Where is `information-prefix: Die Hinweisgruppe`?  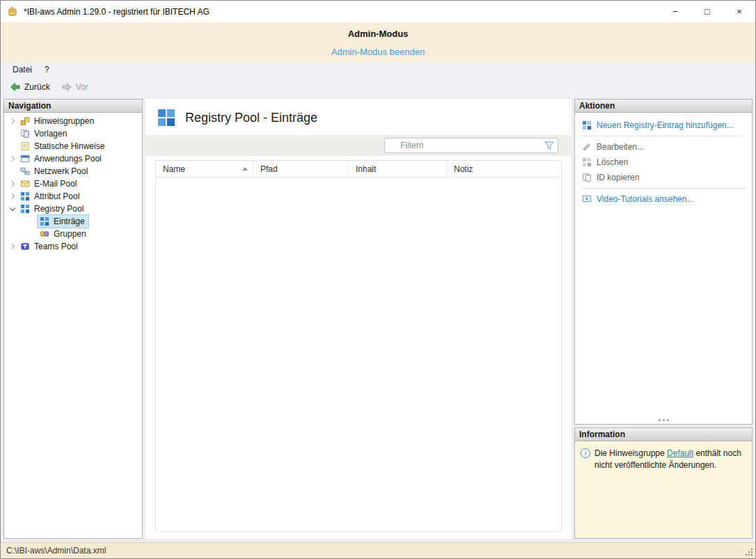
information-prefix: Die Hinweisgruppe is located at coordinates (631, 453).